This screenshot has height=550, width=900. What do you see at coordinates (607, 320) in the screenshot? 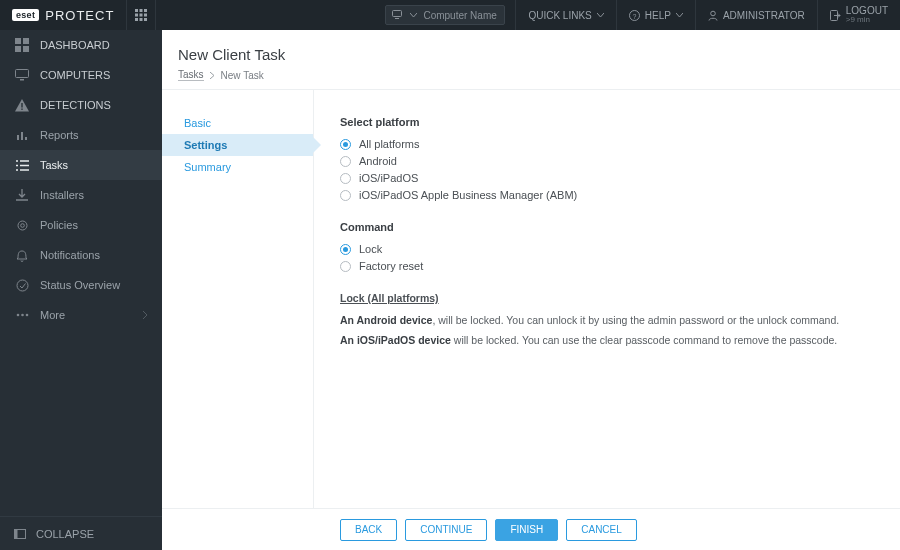
I see `description-android: An Android device, will be locked. You c…` at bounding box center [607, 320].